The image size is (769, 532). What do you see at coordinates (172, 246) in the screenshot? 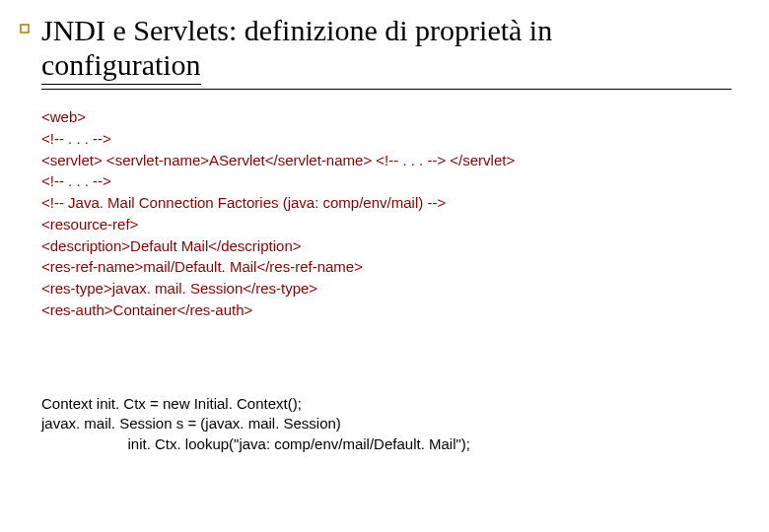
I see `code-line: <description>Default Mail</description>` at bounding box center [172, 246].